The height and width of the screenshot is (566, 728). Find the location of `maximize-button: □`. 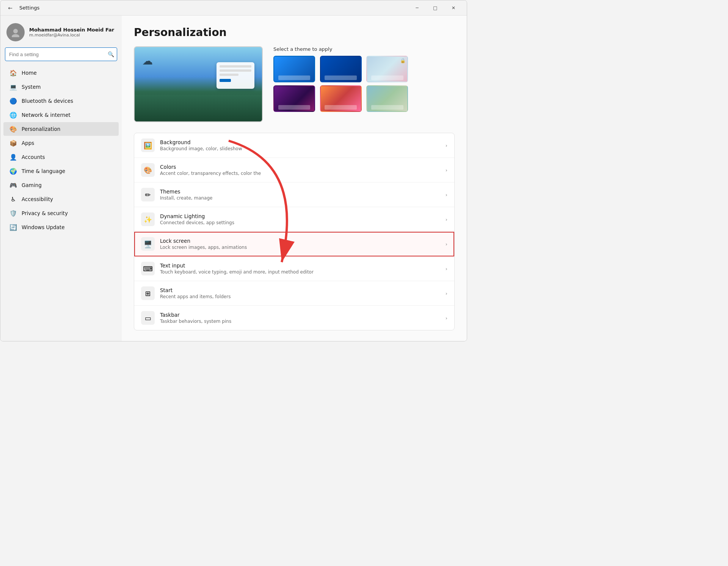

maximize-button: □ is located at coordinates (435, 8).